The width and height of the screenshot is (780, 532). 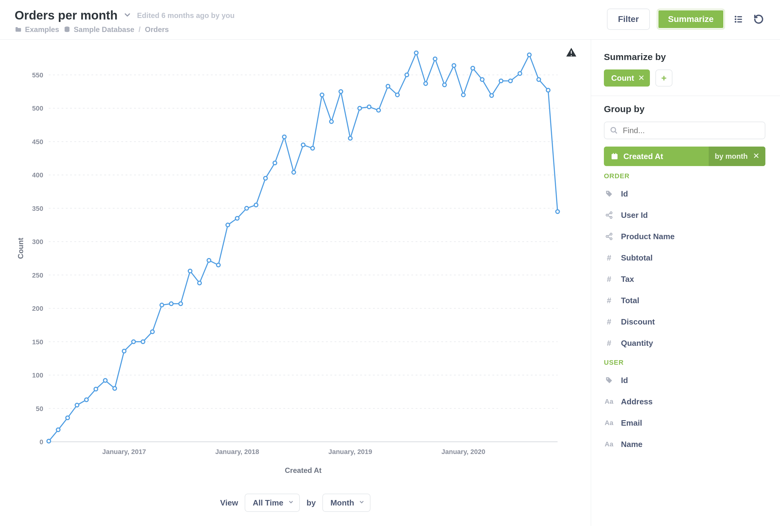 What do you see at coordinates (632, 444) in the screenshot?
I see `field-label: Name` at bounding box center [632, 444].